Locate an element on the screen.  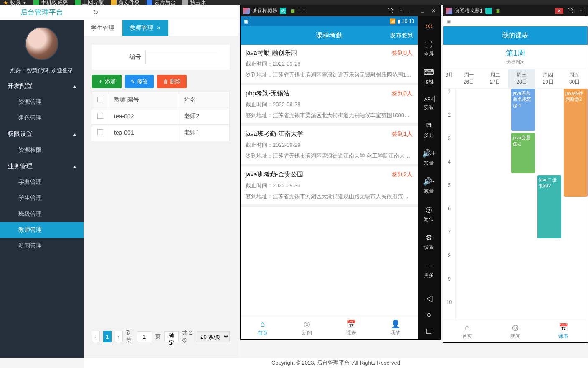
minimize-icon: — is located at coordinates (412, 11).